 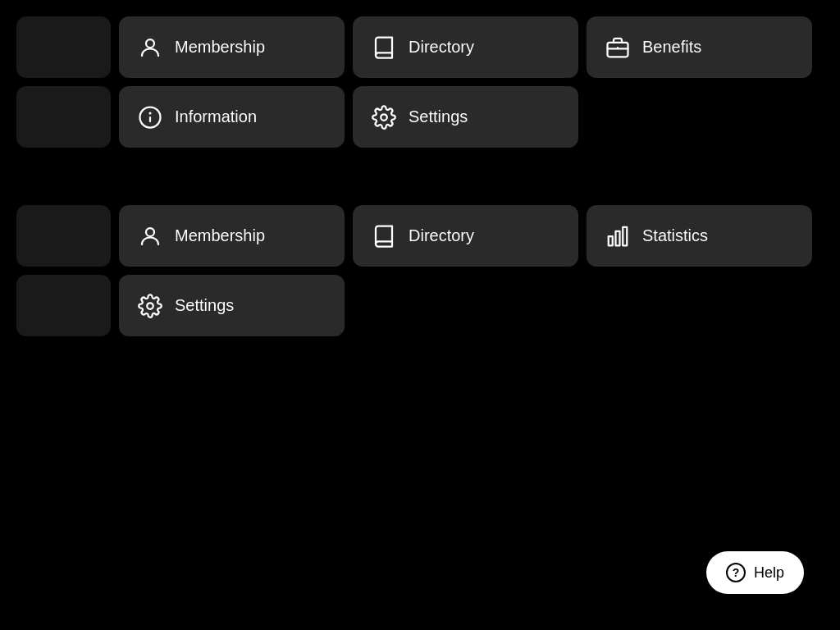 What do you see at coordinates (466, 48) in the screenshot?
I see `directory-top-card: Directory` at bounding box center [466, 48].